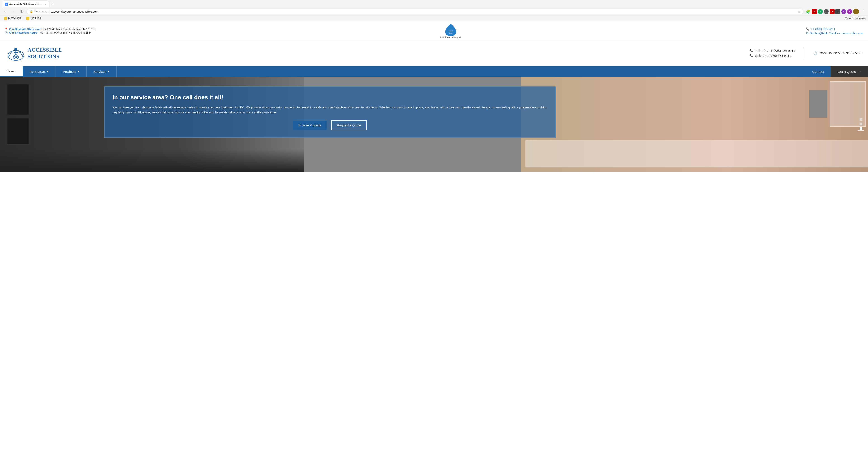 This screenshot has width=868, height=466. Describe the element at coordinates (808, 11) in the screenshot. I see `extensions-button: 🧩` at that location.